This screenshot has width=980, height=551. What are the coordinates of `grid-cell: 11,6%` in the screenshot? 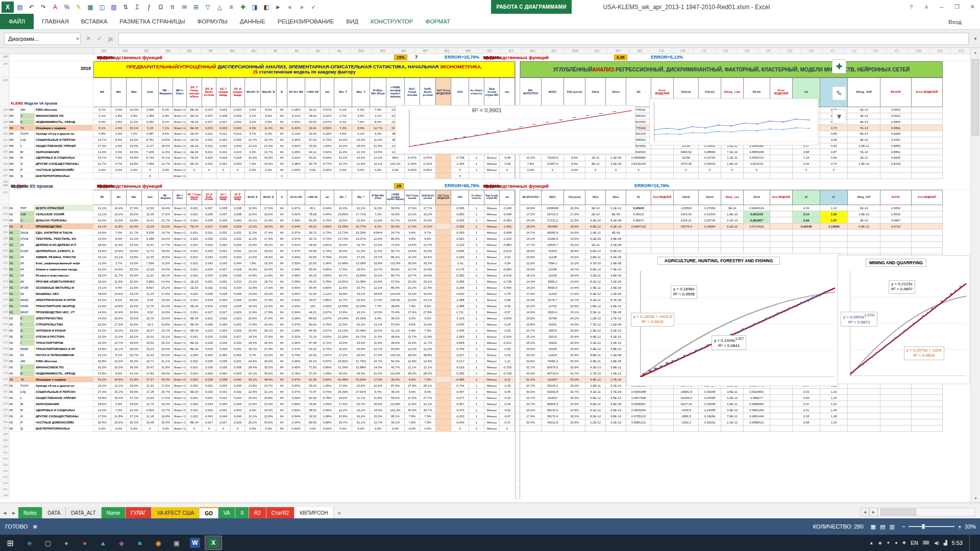 It's located at (412, 343).